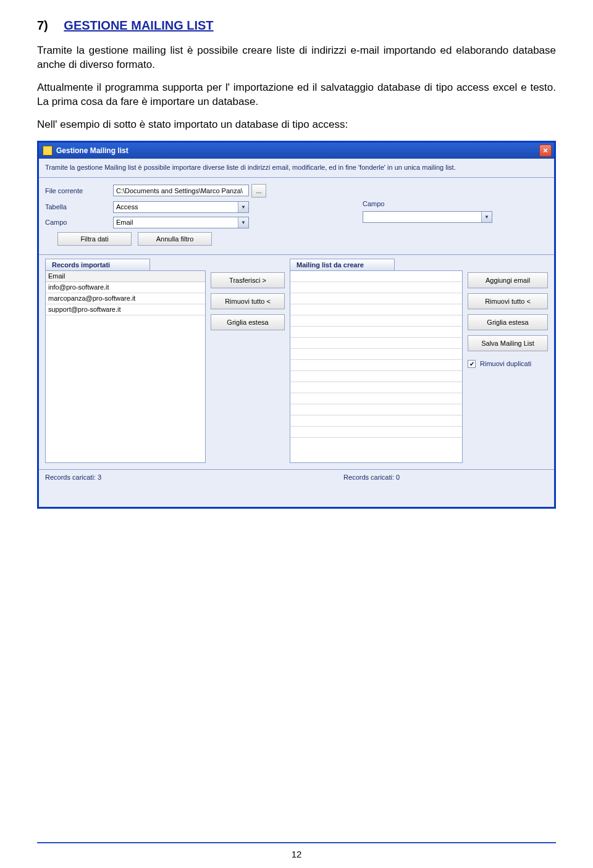  I want to click on section-heading: 7) GESTIONE MAILING LIST, so click(296, 26).